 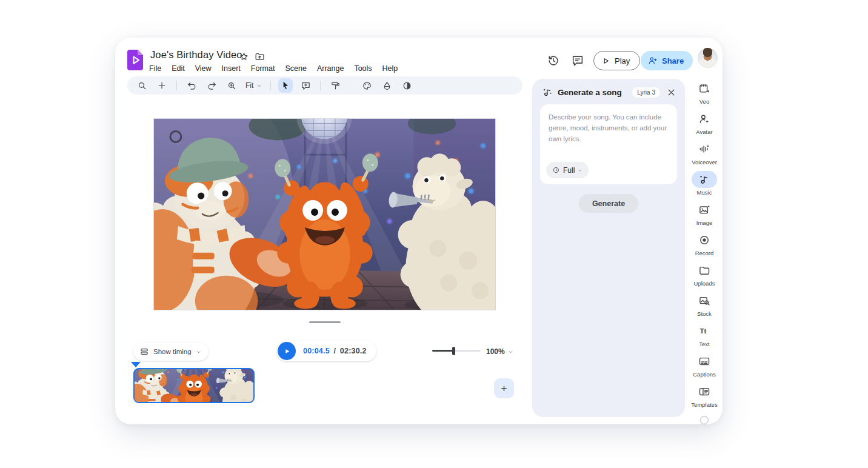 What do you see at coordinates (204, 69) in the screenshot?
I see `menu-view: View` at bounding box center [204, 69].